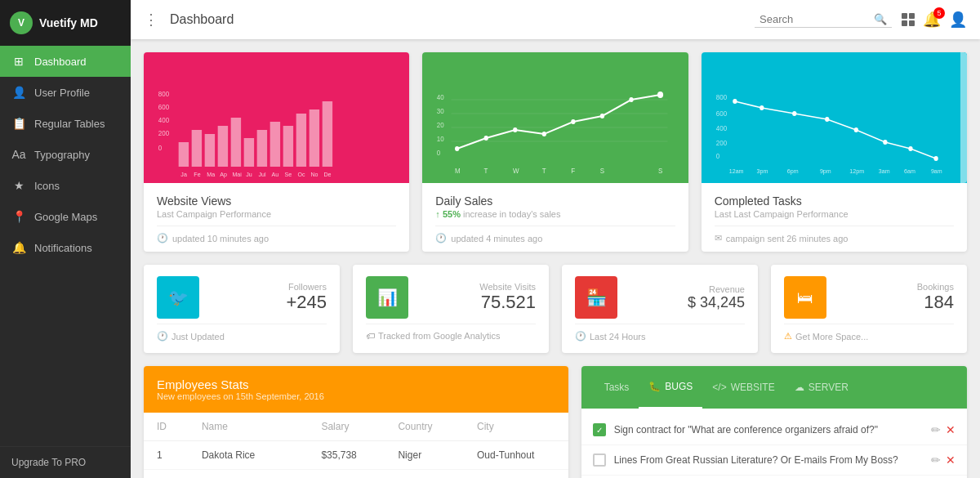  Describe the element at coordinates (555, 20) in the screenshot. I see `topbar: ⋮ Dashboard 🔍 🔔 5 👤` at that location.